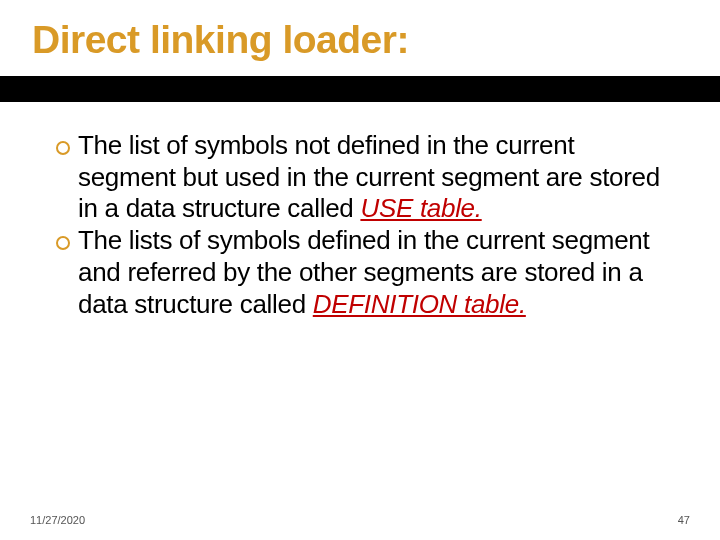 The width and height of the screenshot is (720, 540). Describe the element at coordinates (377, 272) in the screenshot. I see `bullet-text: The lists of symbols defined in the curr…` at that location.